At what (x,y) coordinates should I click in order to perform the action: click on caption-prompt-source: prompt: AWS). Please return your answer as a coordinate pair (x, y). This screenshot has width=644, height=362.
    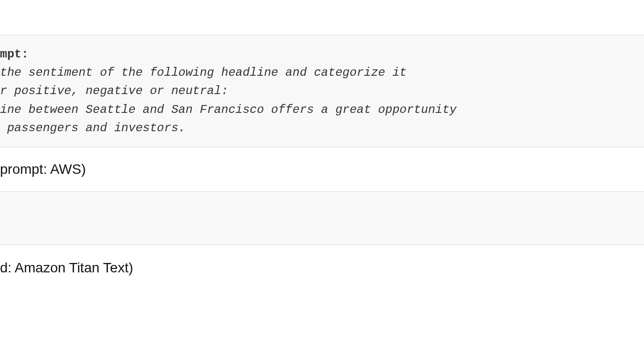
    Looking at the image, I should click on (322, 169).